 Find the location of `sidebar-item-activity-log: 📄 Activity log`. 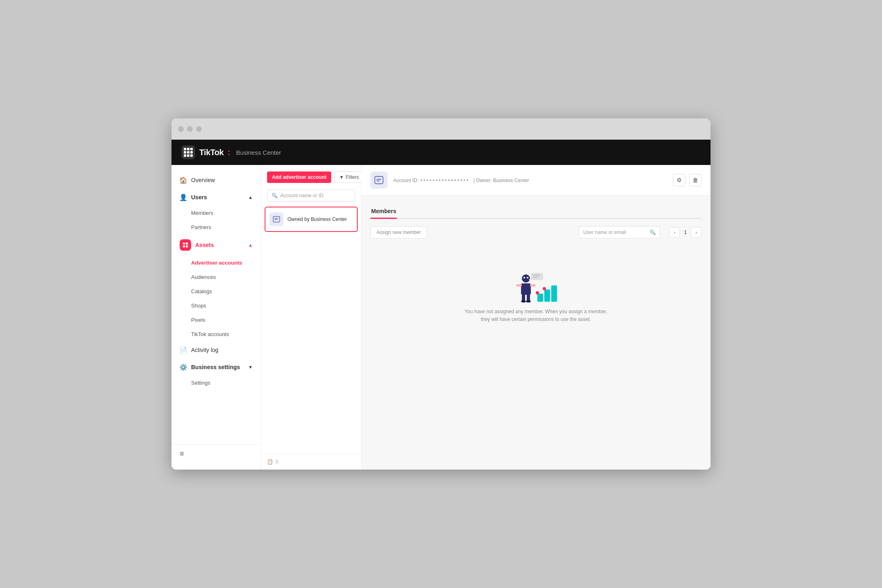

sidebar-item-activity-log: 📄 Activity log is located at coordinates (216, 350).